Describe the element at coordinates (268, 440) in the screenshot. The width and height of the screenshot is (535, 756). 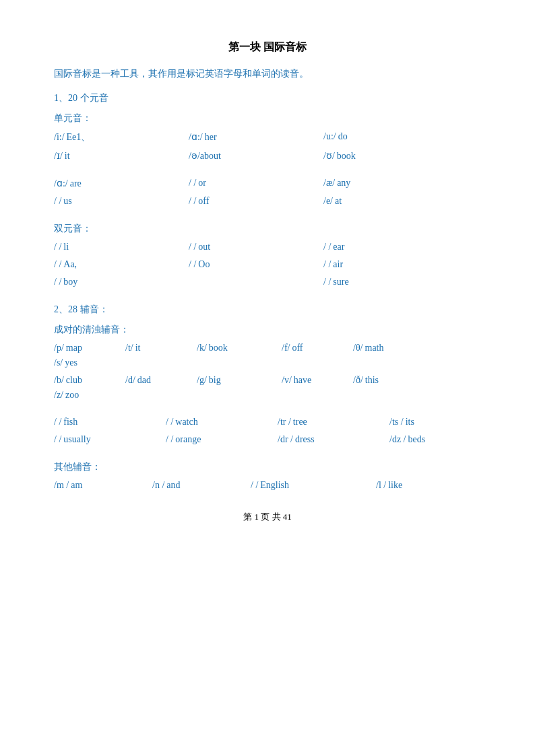
I see `phonetic-row-11: / /usually / /orange /dr /dress /dz /bed…` at that location.